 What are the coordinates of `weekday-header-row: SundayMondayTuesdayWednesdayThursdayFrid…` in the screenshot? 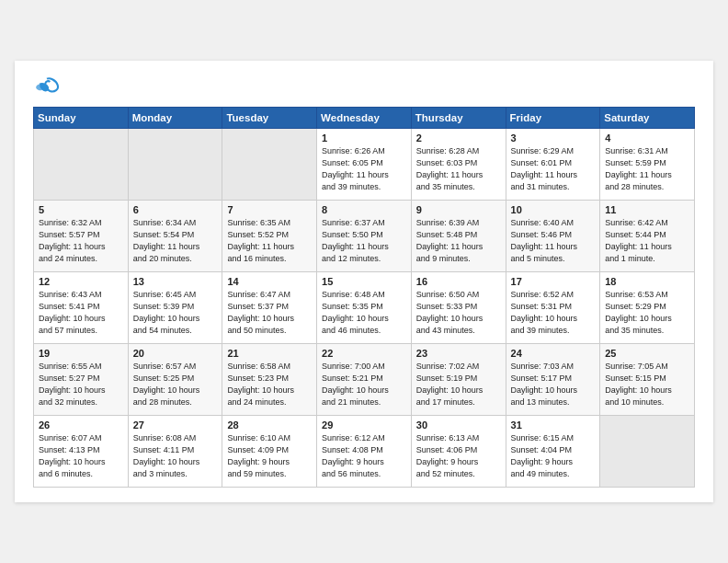 It's located at (364, 118).